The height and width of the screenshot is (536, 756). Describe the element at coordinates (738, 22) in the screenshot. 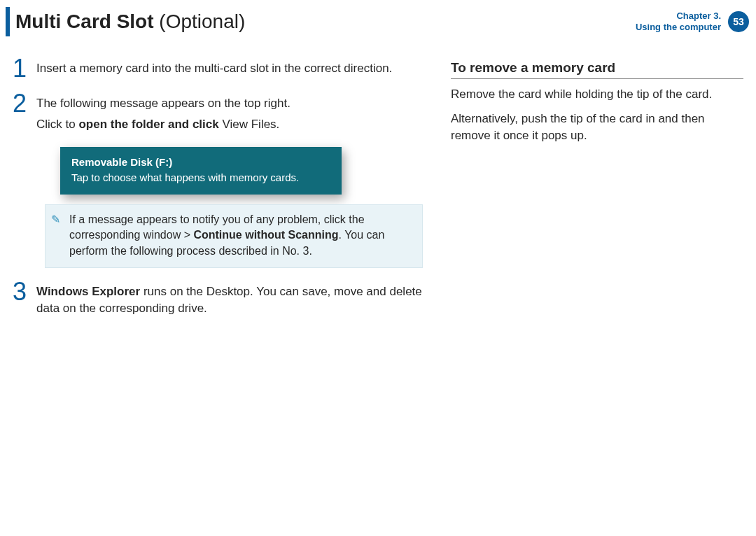

I see `page-number-badge: 53` at that location.